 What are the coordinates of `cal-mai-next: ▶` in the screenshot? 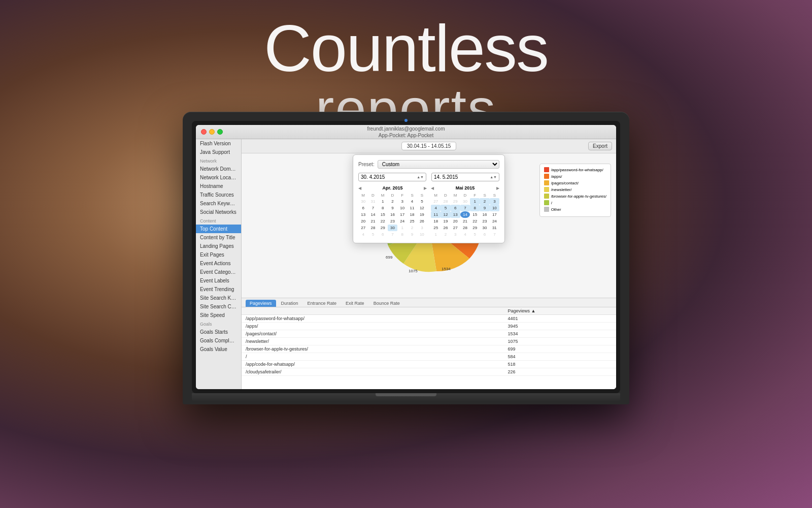 It's located at (498, 188).